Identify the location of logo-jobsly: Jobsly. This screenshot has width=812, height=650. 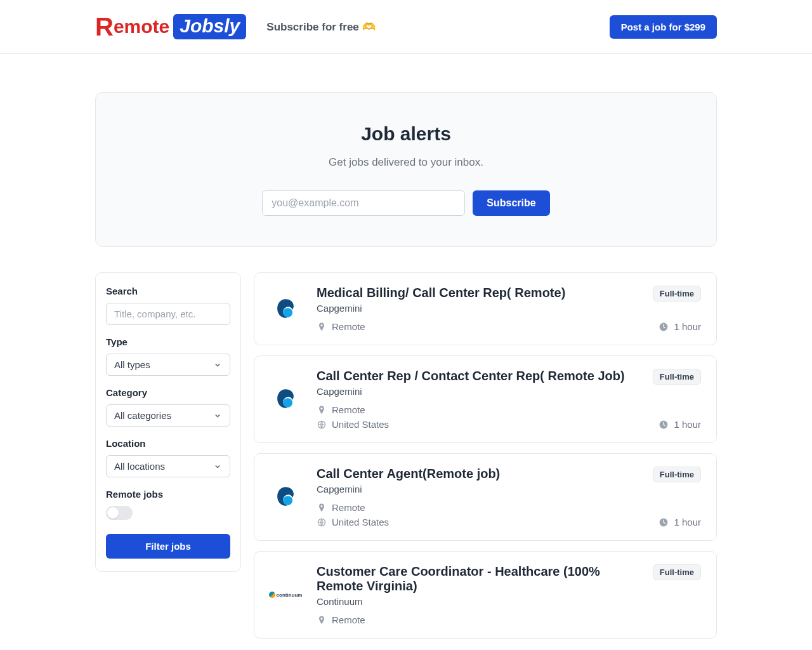
(209, 27).